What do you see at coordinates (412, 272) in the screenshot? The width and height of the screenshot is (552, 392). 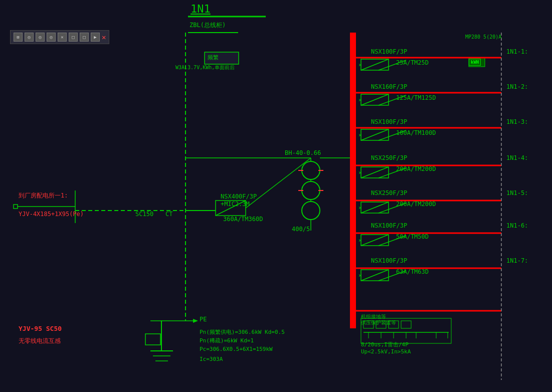 I see `circuit-7-rating: 63A/TM63D` at bounding box center [412, 272].